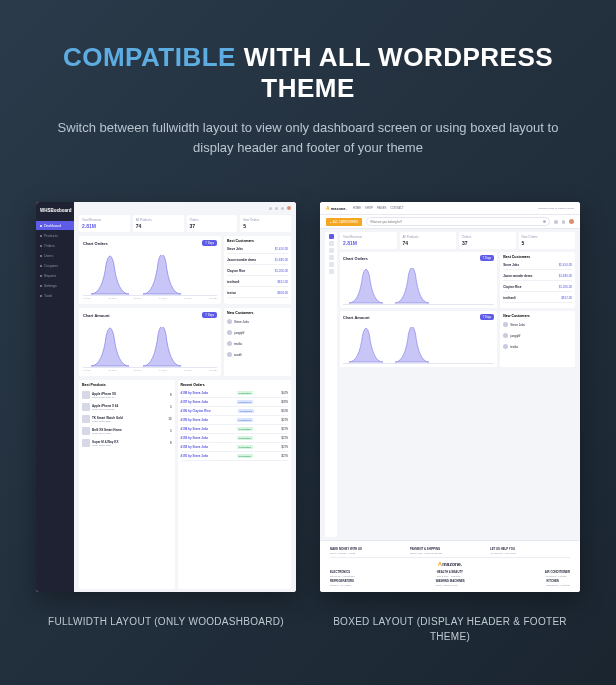 This screenshot has height=685, width=616. I want to click on chart-orders: Chart Orders7 Days 11 Jan12 Jan13 Jan14 …, so click(150, 270).